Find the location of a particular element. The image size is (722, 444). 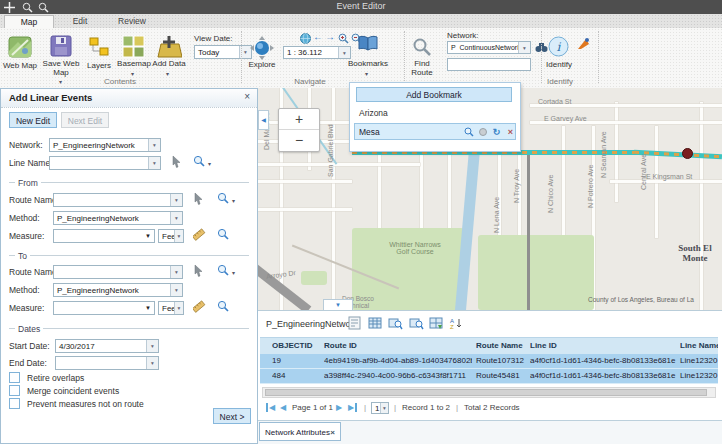

network-select: P_ContinuousNetwork ▾ is located at coordinates (489, 48).